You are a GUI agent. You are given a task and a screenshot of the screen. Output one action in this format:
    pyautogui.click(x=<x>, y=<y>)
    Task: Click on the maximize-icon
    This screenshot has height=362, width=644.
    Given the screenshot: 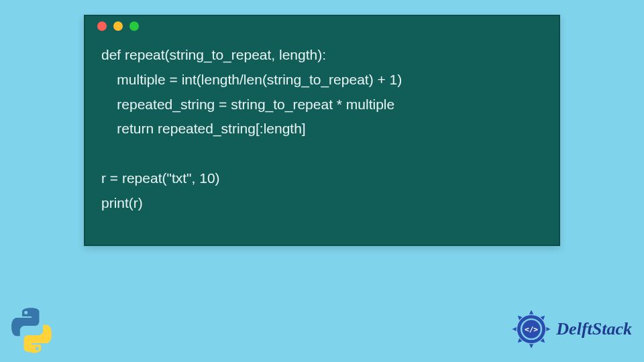 What is the action you would take?
    pyautogui.click(x=134, y=26)
    